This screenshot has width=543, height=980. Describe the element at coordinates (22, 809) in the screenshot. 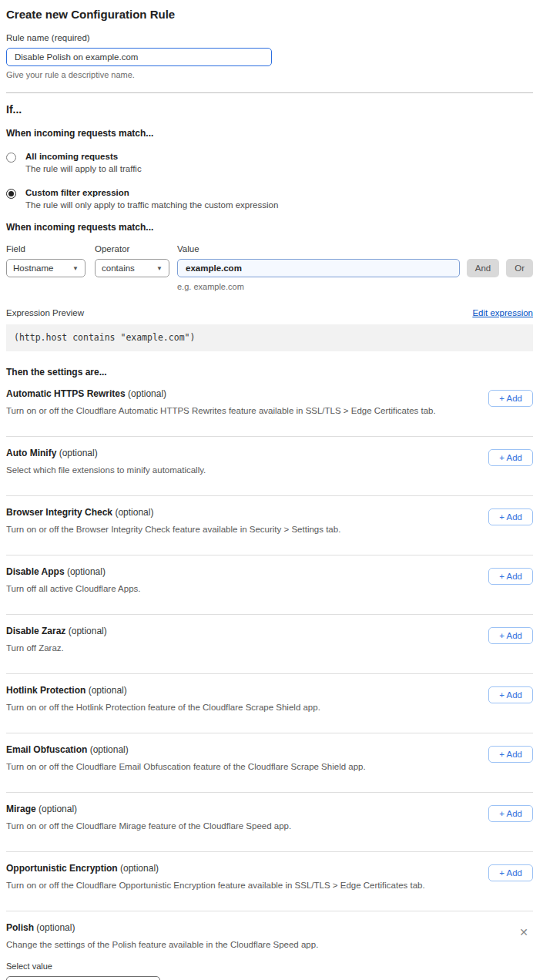

I see `setting-name: Mirage` at that location.